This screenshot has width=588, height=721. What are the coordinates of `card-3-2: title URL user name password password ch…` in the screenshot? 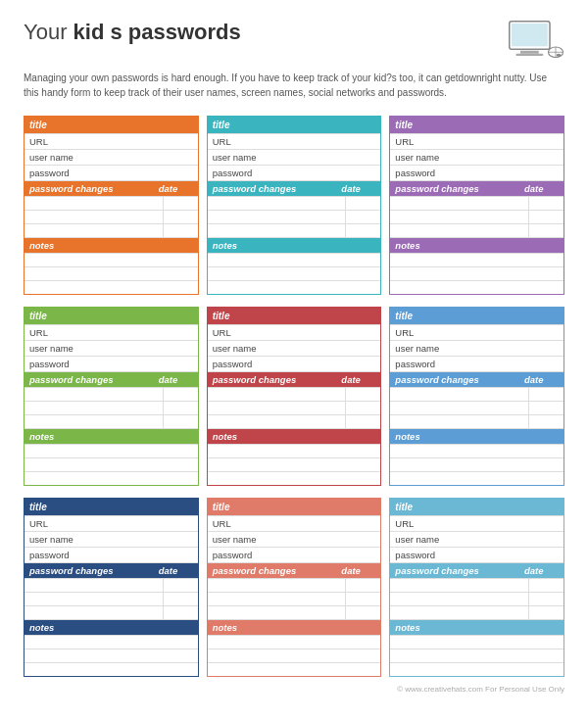 It's located at (294, 588).